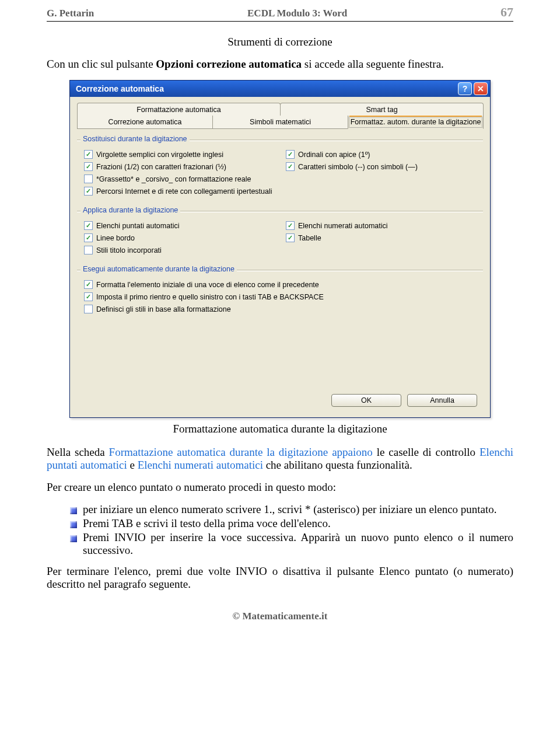 This screenshot has width=560, height=729. Describe the element at coordinates (229, 64) in the screenshot. I see `intro-bold: Opzioni correzione automatica` at that location.